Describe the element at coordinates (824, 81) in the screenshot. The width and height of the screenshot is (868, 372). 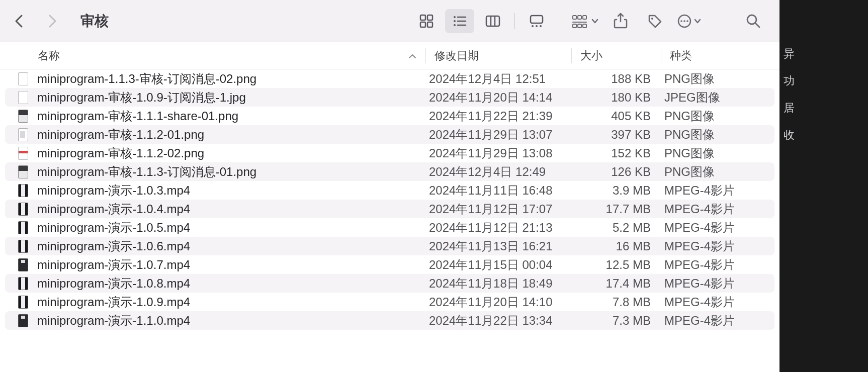
I see `sidebar-item: 功` at that location.